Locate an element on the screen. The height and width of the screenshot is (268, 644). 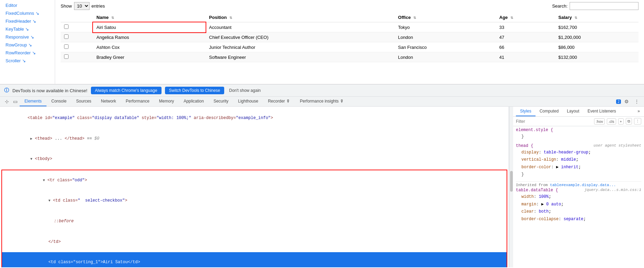
row-age-cell: 66 is located at coordinates (526, 47).